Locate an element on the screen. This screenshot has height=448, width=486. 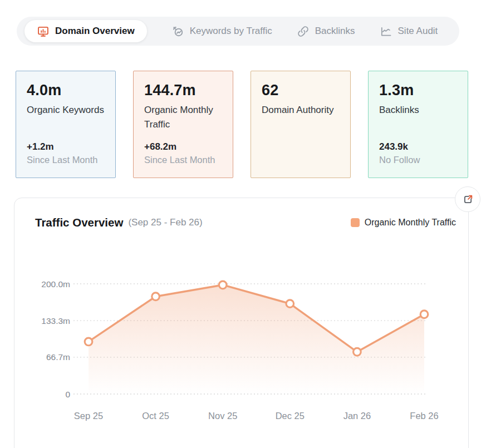
stat-card-organic-keywords: 4.0m Organic Keywords +1.2m Since Last M… is located at coordinates (66, 125).